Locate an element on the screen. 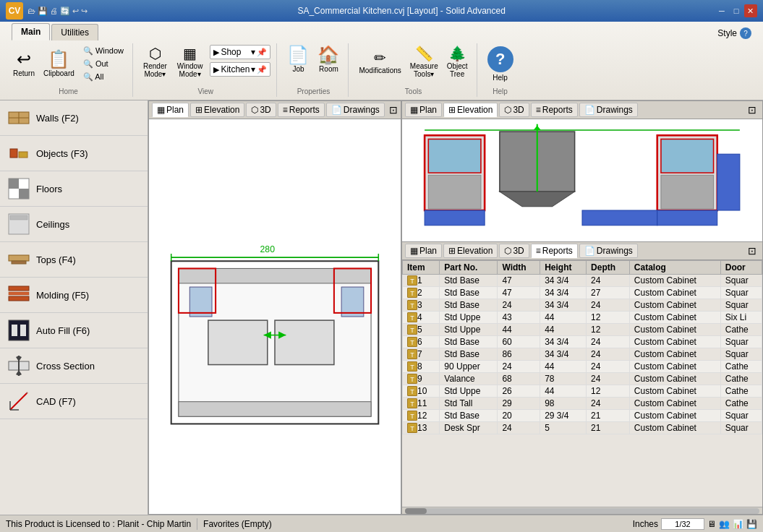 The height and width of the screenshot is (532, 763). left-tab-reports: ≡ Reports is located at coordinates (301, 110).